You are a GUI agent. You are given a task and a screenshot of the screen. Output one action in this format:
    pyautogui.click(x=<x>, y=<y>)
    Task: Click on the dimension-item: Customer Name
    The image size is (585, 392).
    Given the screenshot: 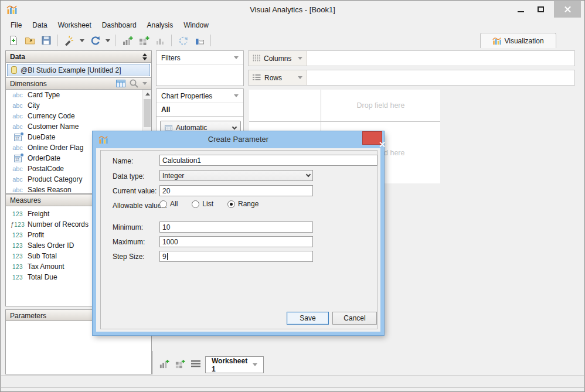 What is the action you would take?
    pyautogui.click(x=79, y=127)
    